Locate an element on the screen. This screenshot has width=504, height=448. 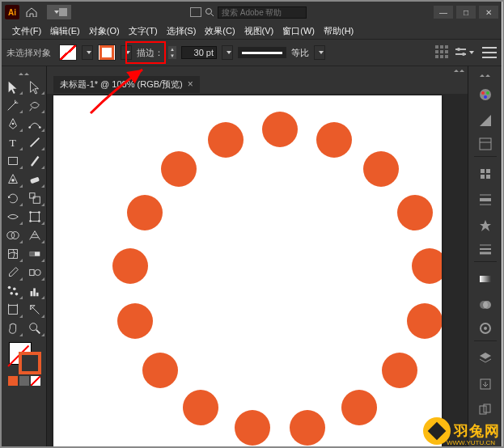
type-tool: T is located at coordinates (13, 142).